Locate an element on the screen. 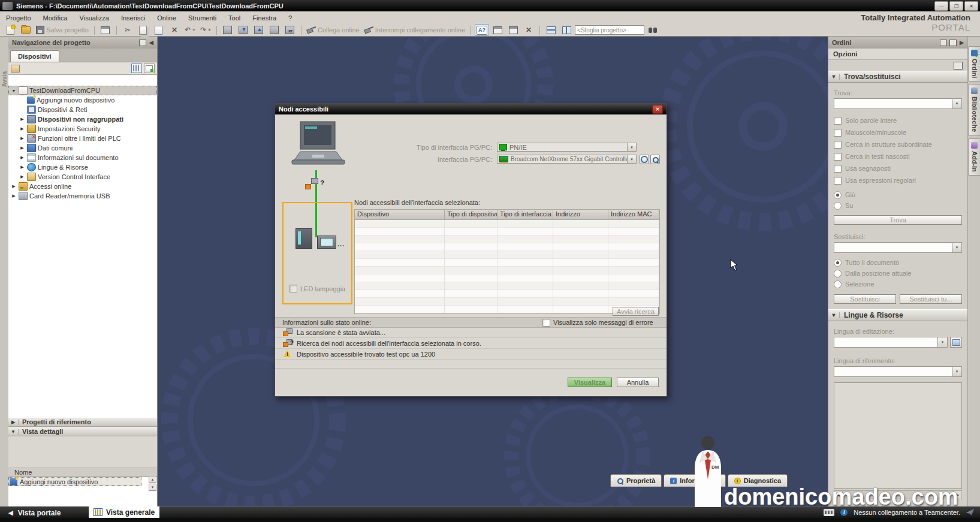 This screenshot has width=980, height=522. accessible-devices-button: A? is located at coordinates (482, 30).